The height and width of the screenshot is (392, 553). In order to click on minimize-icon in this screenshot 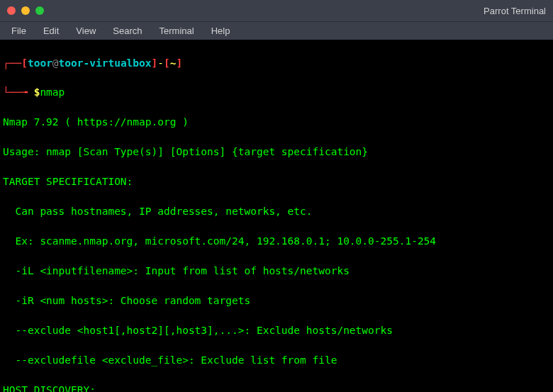, I will do `click(26, 11)`.